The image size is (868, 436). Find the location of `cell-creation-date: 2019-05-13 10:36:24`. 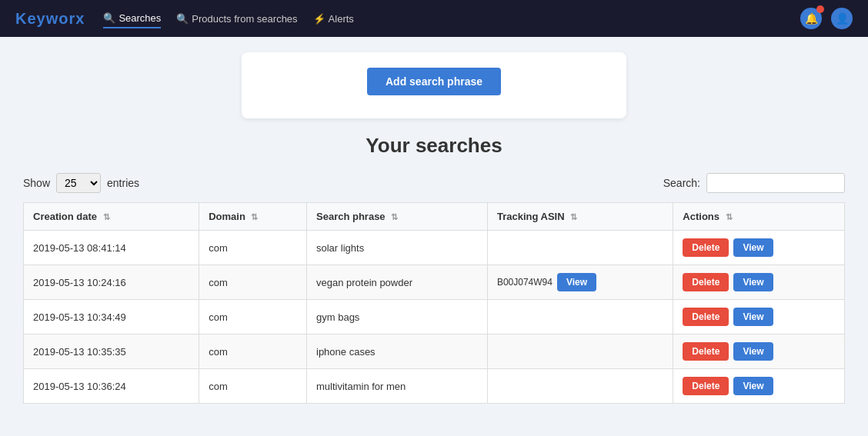

cell-creation-date: 2019-05-13 10:36:24 is located at coordinates (112, 386).